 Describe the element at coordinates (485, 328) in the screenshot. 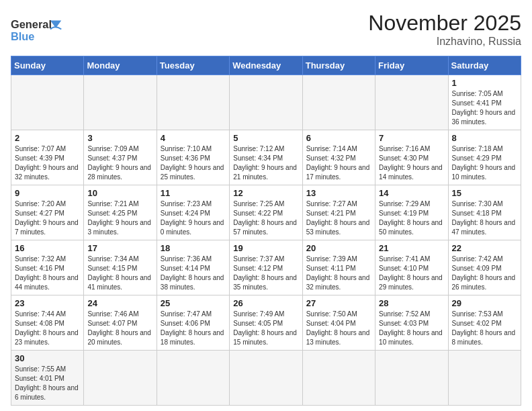

I see `day-info: Sunrise: 7:53 AMSunset: 4:02 PMDaylight:…` at that location.